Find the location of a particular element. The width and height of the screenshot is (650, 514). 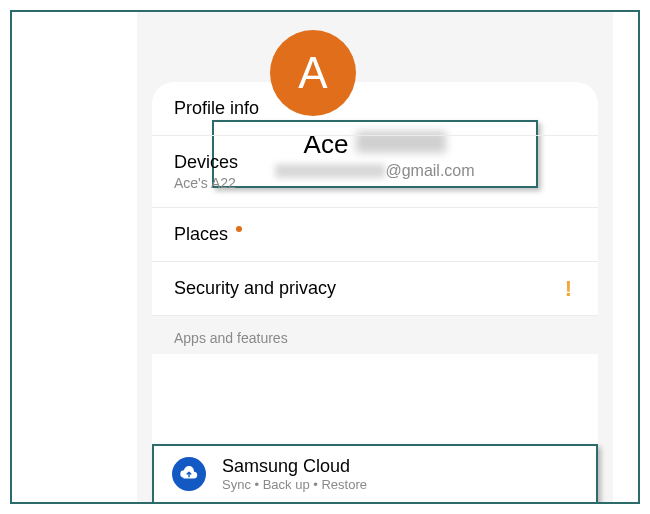

profile-info-title: Profile info is located at coordinates (375, 108).